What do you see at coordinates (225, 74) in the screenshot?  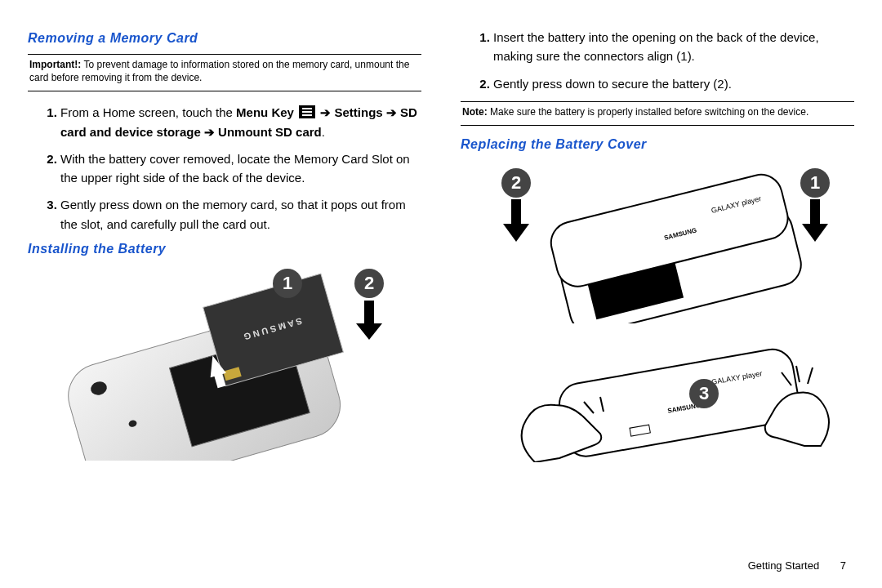 I see `important-note: Important!: To prevent damage to informa…` at bounding box center [225, 74].